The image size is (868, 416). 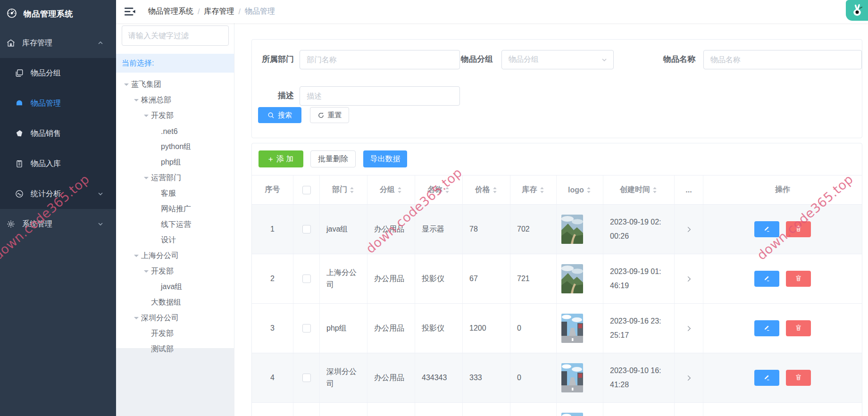 I want to click on header-cell-3: 分组, so click(x=392, y=190).